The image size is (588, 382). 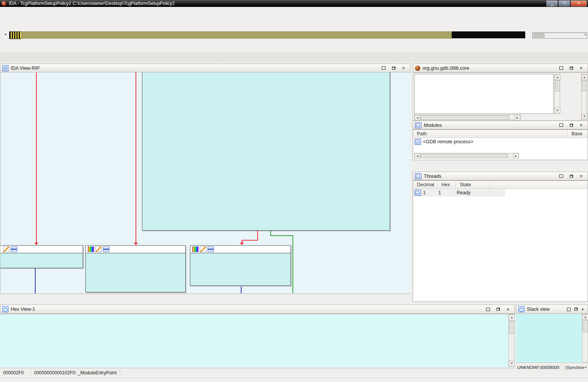 I want to click on registers-close-button: ×, so click(x=581, y=68).